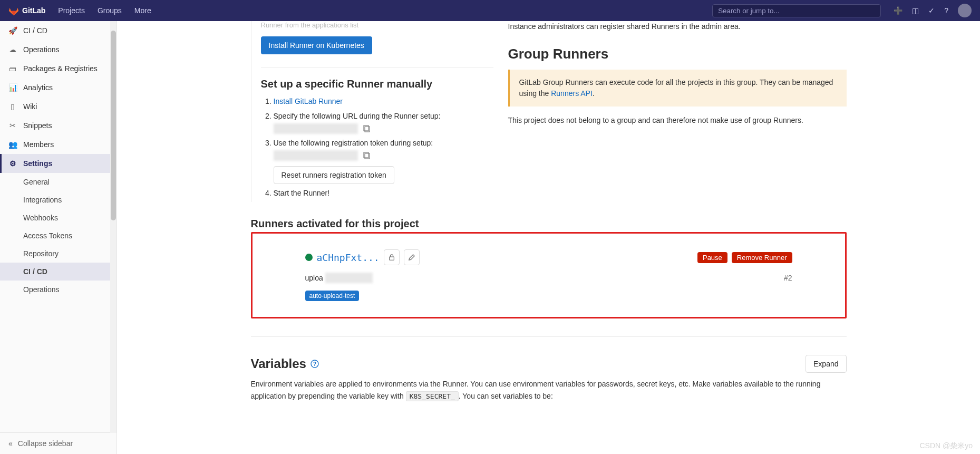  I want to click on edit-runner-button, so click(412, 257).